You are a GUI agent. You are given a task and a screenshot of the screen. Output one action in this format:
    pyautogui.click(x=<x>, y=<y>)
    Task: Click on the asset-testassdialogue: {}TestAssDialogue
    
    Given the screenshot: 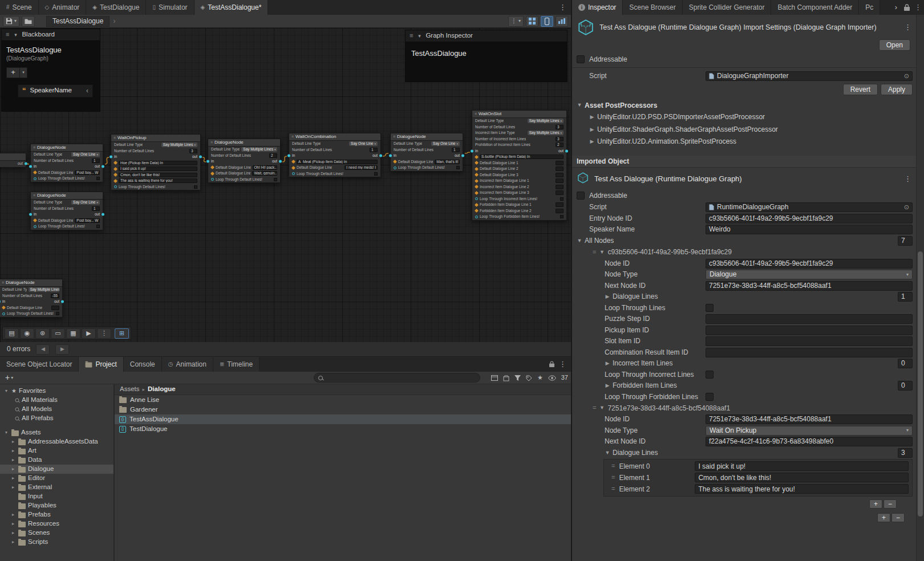 What is the action you would take?
    pyautogui.click(x=343, y=420)
    